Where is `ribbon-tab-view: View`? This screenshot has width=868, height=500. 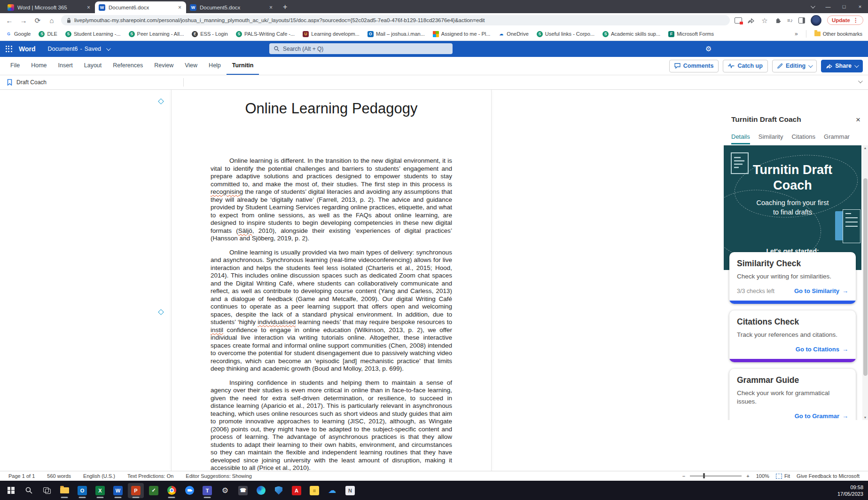 ribbon-tab-view: View is located at coordinates (191, 66).